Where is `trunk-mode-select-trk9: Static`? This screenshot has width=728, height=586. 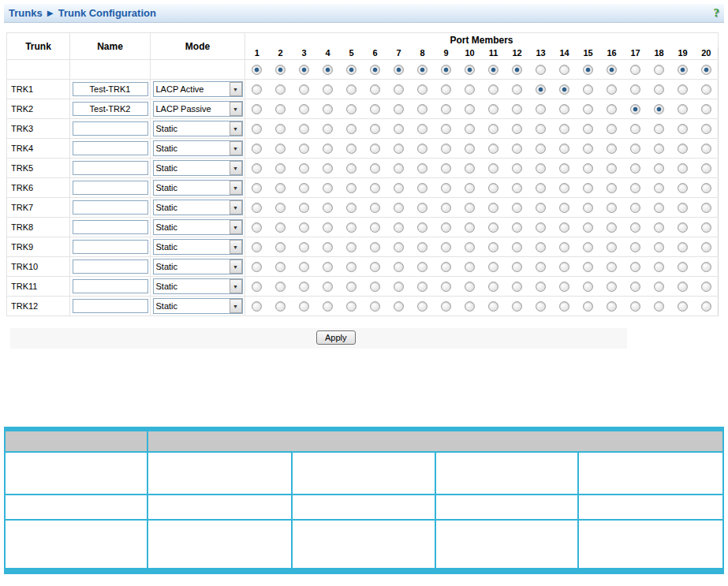 trunk-mode-select-trk9: Static is located at coordinates (198, 247).